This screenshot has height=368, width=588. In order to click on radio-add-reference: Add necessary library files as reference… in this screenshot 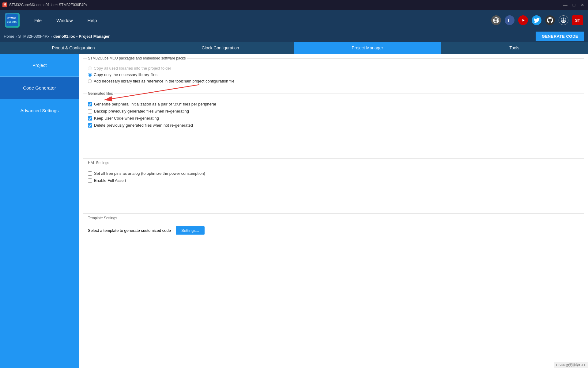, I will do `click(334, 81)`.